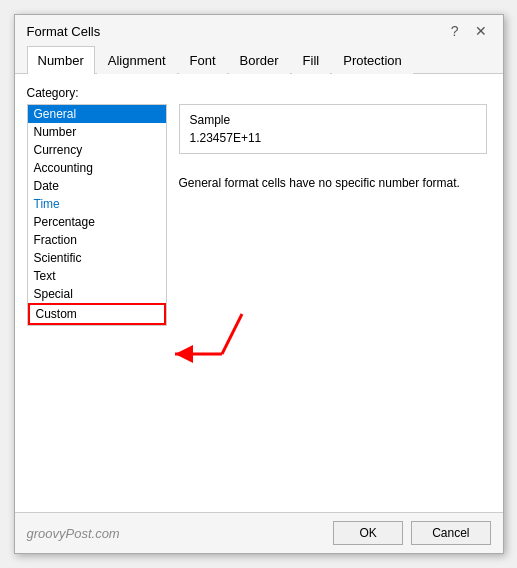 The width and height of the screenshot is (517, 568). I want to click on tab-number: Number, so click(61, 60).